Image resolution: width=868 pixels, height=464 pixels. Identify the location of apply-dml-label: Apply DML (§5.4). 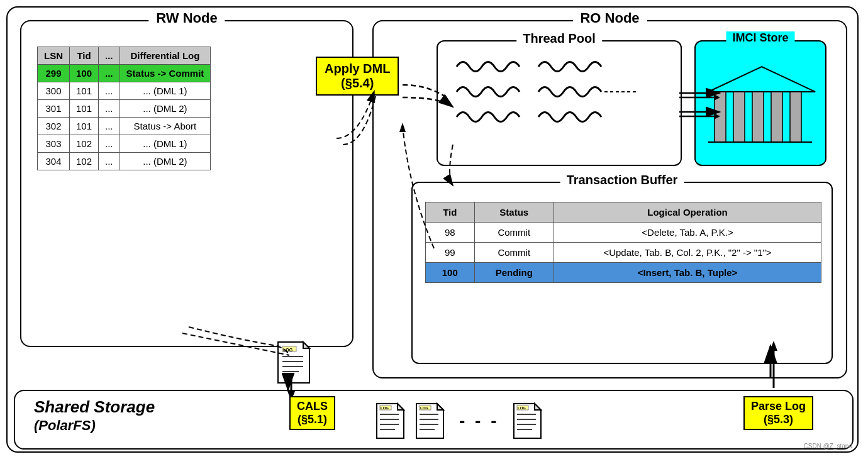
(357, 76).